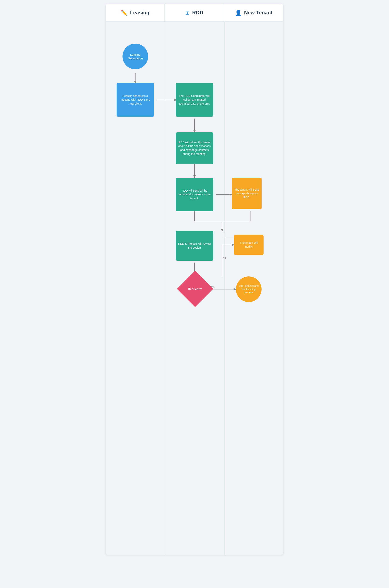 The width and height of the screenshot is (389, 588). I want to click on leasing-title: Leasing, so click(140, 13).